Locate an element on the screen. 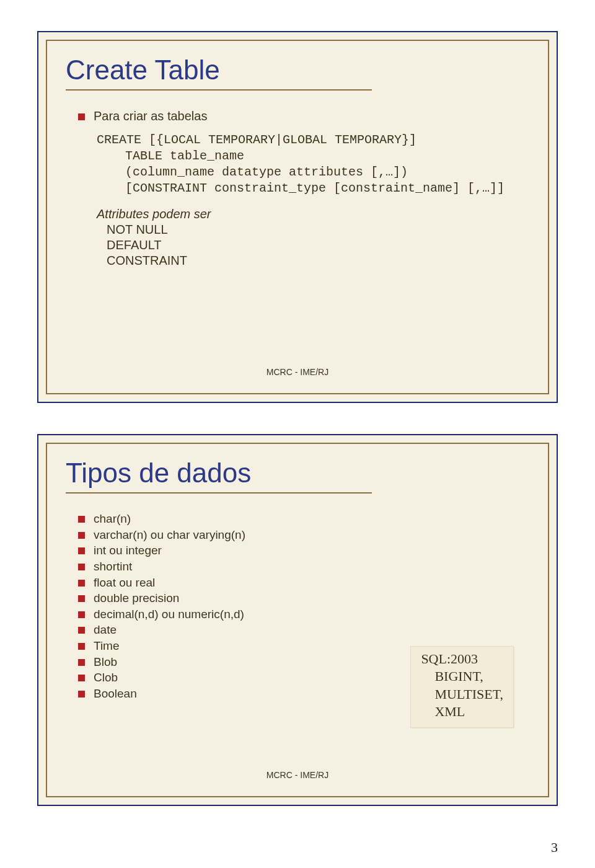  code-line: [CONSTRAINT constraint_type [constraint_… is located at coordinates (310, 188).